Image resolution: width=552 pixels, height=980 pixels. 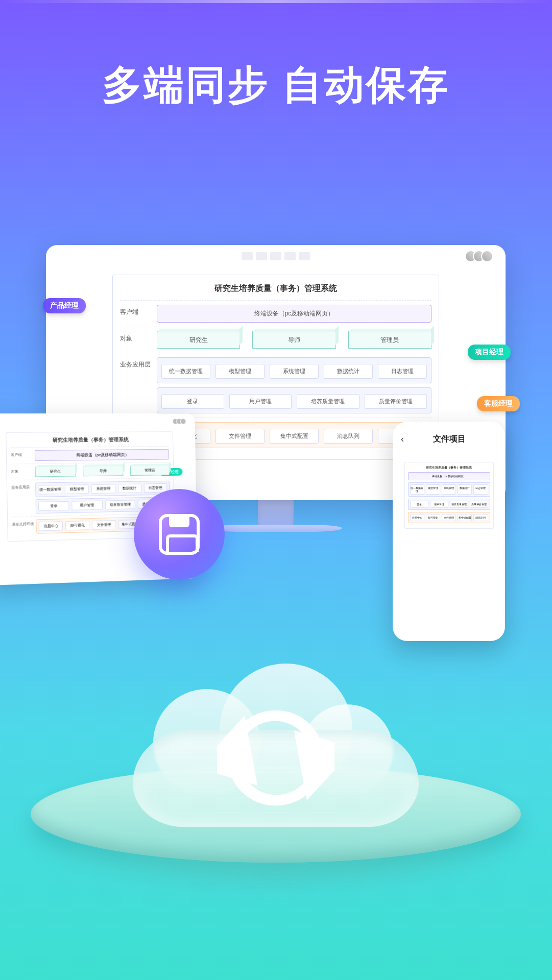 I want to click on monitor-base, so click(x=276, y=528).